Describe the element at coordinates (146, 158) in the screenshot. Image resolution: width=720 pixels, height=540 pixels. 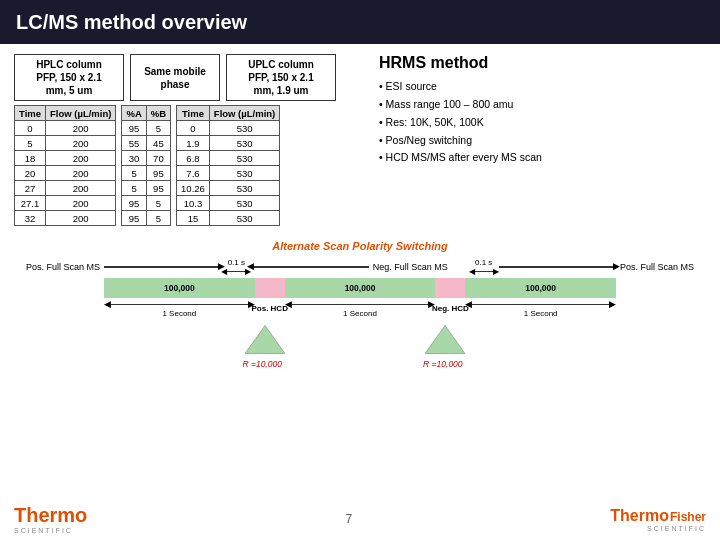
I see `table-row: 3070` at that location.